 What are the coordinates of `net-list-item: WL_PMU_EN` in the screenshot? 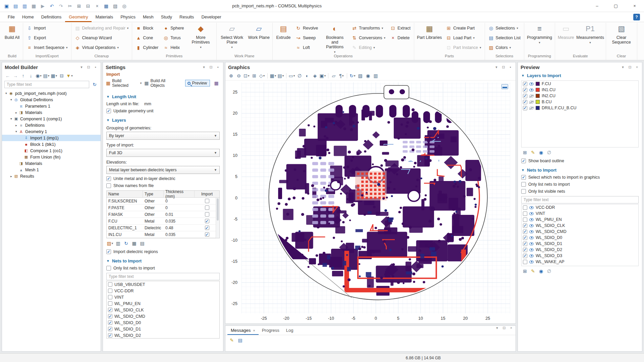 It's located at (580, 220).